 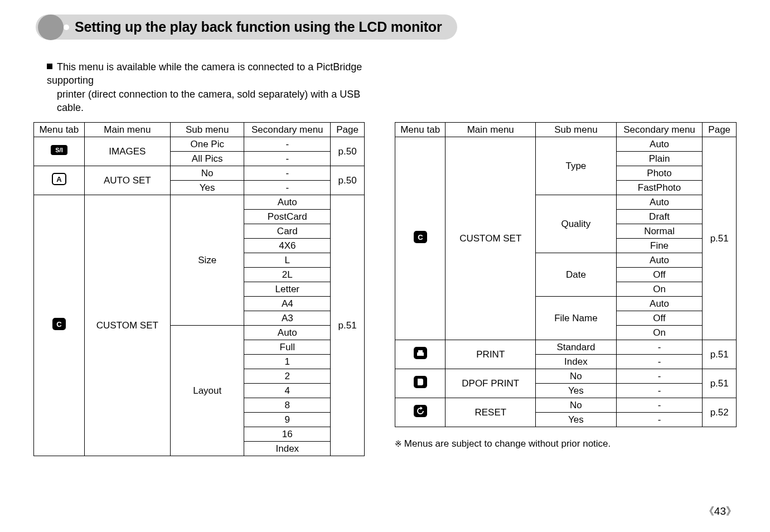 What do you see at coordinates (288, 434) in the screenshot?
I see `secondary-menu-cell: 16` at bounding box center [288, 434].